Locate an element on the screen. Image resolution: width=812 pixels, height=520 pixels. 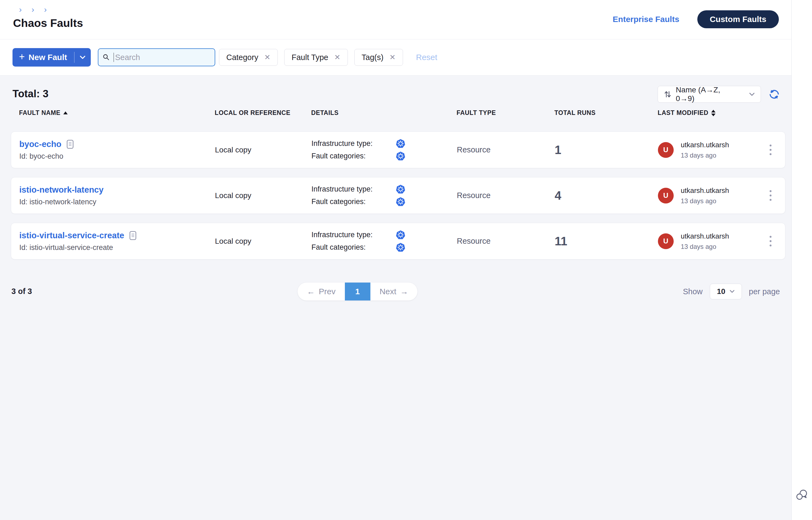
page-title: Chaos Faults is located at coordinates (48, 23).